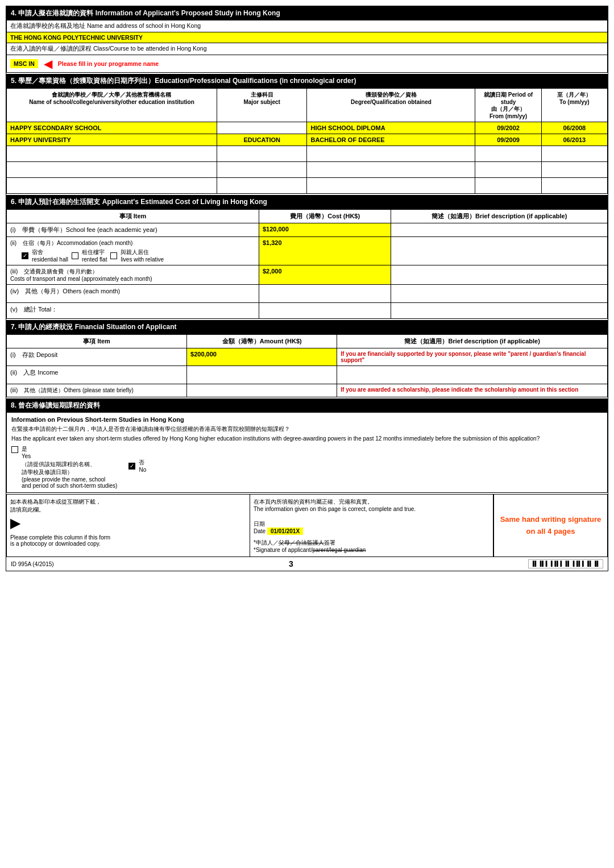 The height and width of the screenshot is (868, 614). What do you see at coordinates (472, 375) in the screenshot?
I see `fin-desc-ii` at bounding box center [472, 375].